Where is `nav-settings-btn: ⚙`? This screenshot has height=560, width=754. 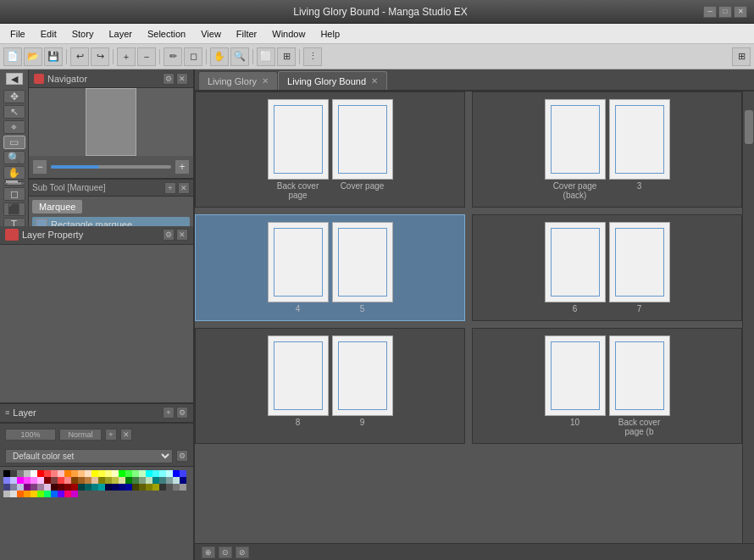
nav-settings-btn: ⚙ is located at coordinates (169, 79).